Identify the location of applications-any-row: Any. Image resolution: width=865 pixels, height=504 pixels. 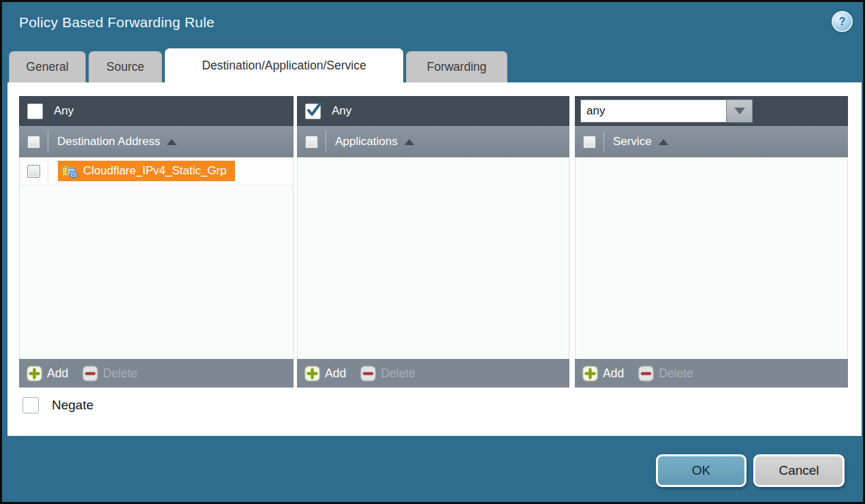
(433, 111).